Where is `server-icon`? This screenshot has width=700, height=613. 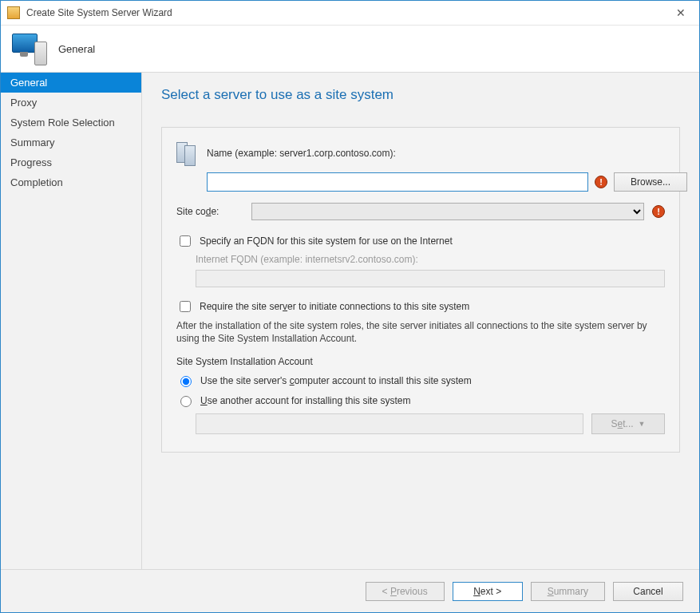
server-icon is located at coordinates (30, 49).